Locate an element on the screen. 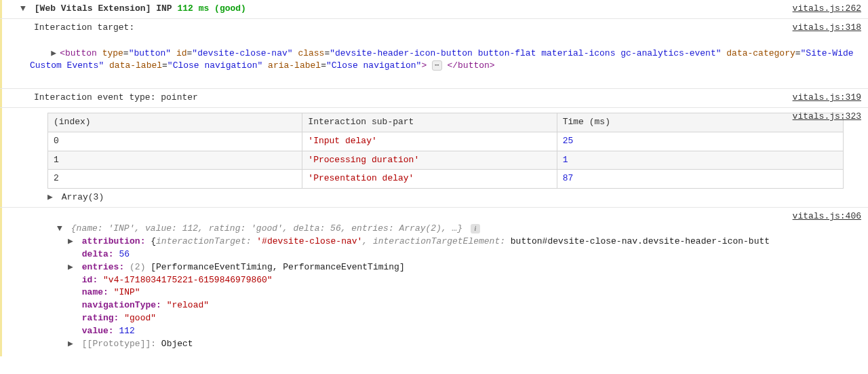  prop-delta: delta: 56 is located at coordinates (442, 255).